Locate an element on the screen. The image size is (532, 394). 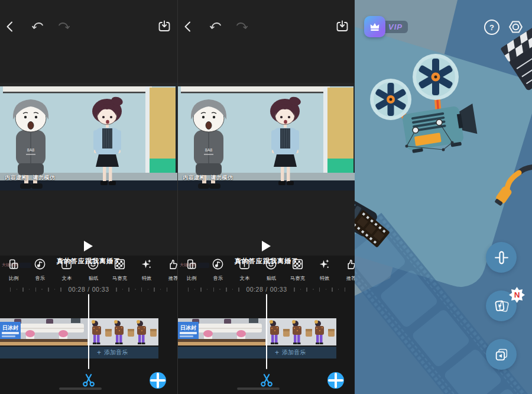
recommend-icon is located at coordinates (172, 265).